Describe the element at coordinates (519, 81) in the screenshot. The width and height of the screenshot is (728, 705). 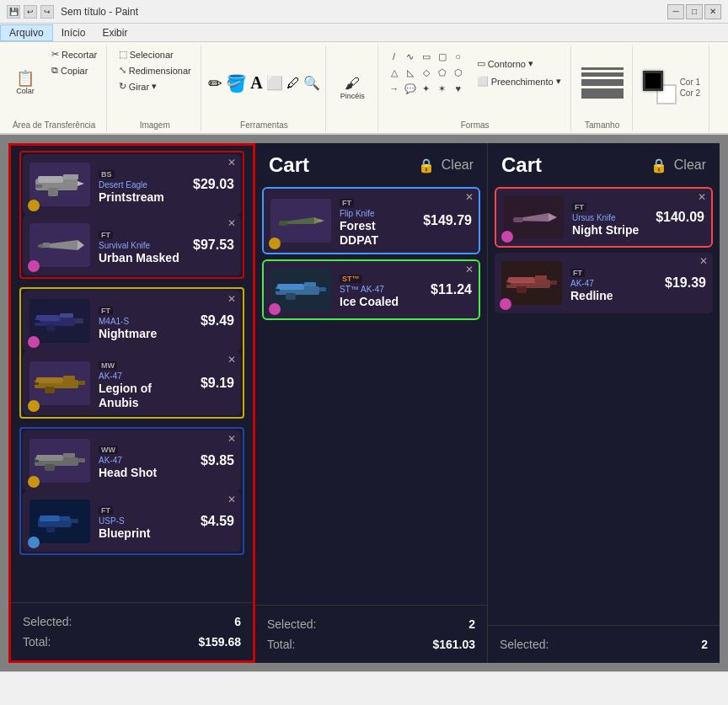
I see `preenchimento-btn: ⬜ Preenchimento ▾` at that location.